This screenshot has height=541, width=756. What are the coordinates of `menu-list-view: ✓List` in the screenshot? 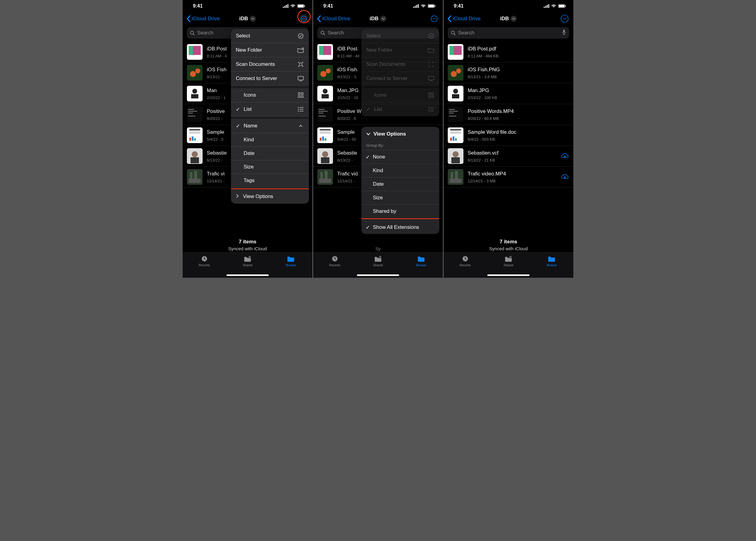 It's located at (270, 109).